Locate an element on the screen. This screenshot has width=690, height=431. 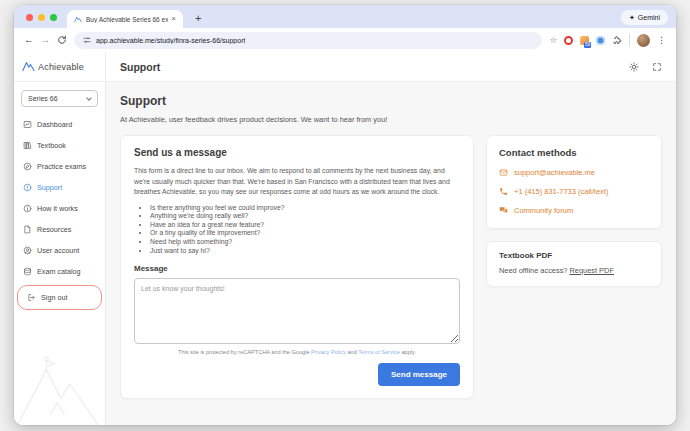
extension-badge: 59 is located at coordinates (588, 45).